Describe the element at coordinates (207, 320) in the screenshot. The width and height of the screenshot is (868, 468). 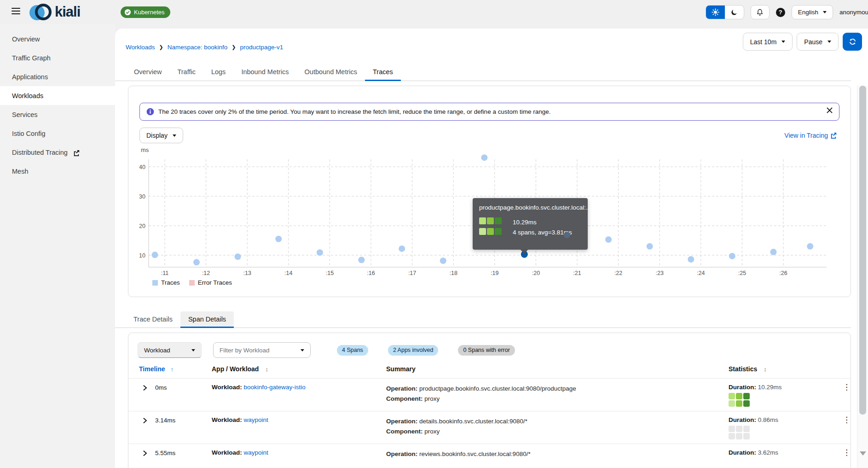
I see `tab-span-details: Span Details` at that location.